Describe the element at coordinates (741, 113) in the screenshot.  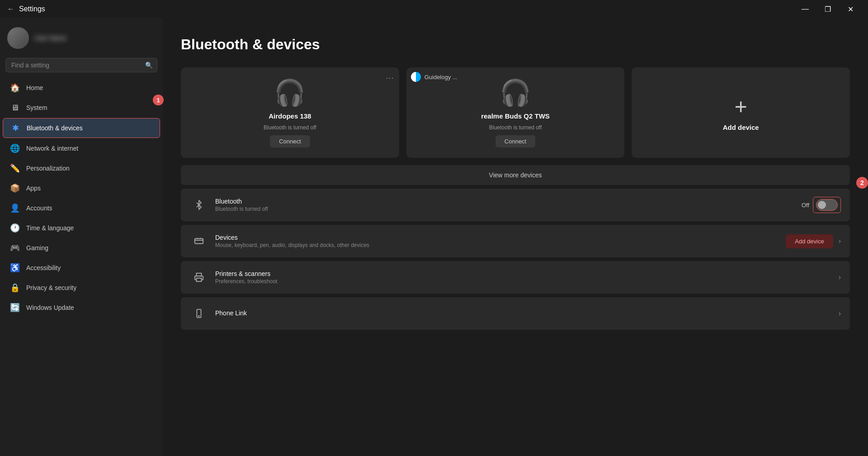
I see `add-device-card: + Add device` at that location.